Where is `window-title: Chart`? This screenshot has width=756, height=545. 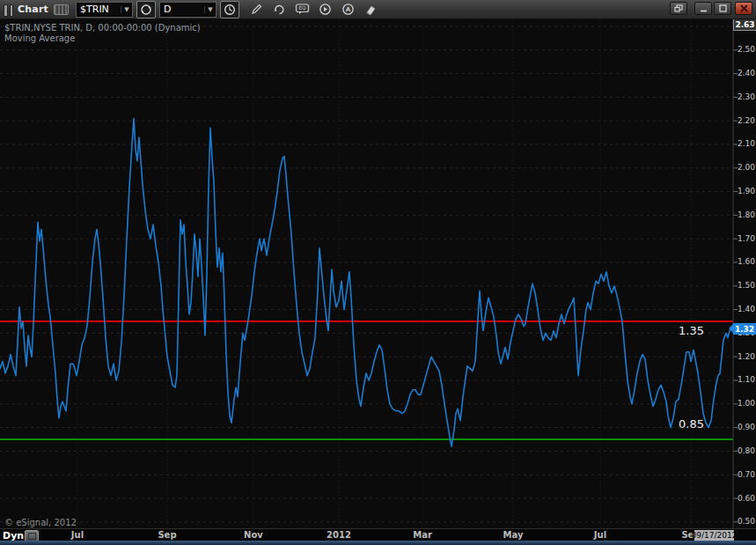
window-title: Chart is located at coordinates (33, 9).